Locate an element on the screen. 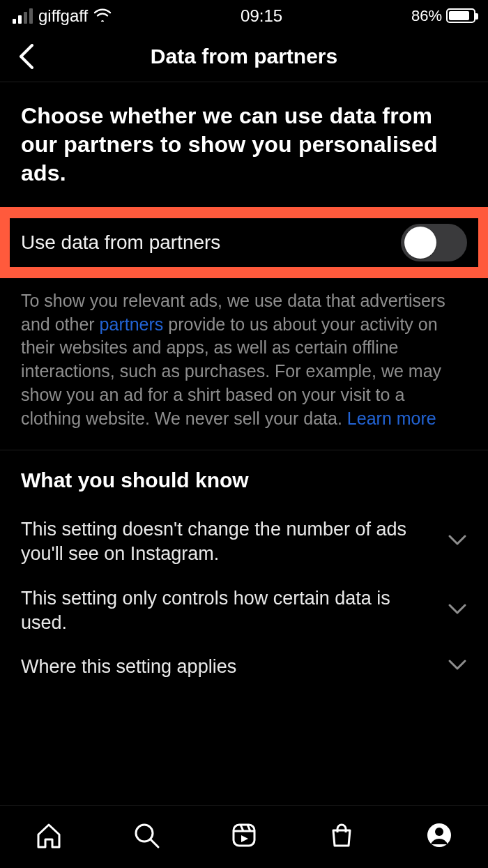 This screenshot has height=868, width=488. wys-row: This setting doesn't change the number o… is located at coordinates (244, 542).